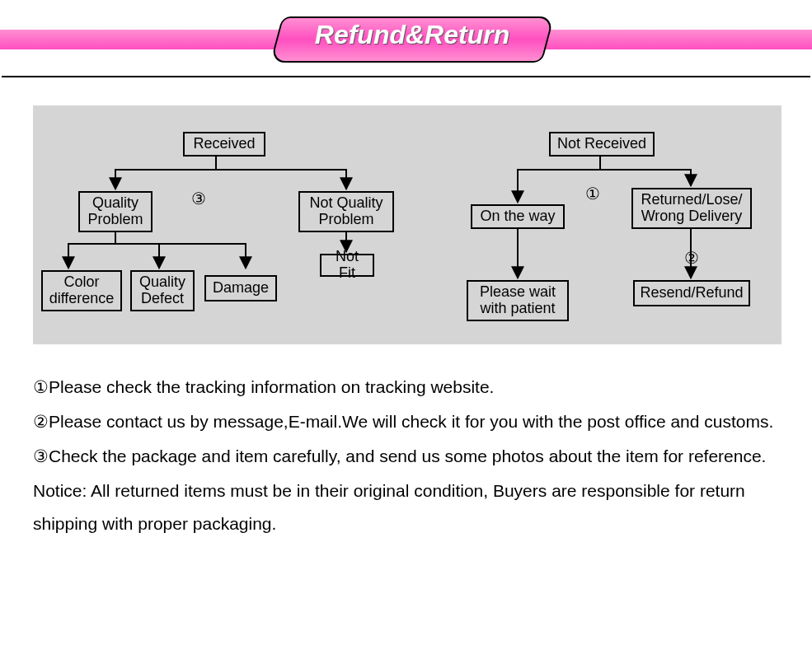 The height and width of the screenshot is (659, 812). Describe the element at coordinates (347, 265) in the screenshot. I see `node-not-fit: Not Fit` at that location.